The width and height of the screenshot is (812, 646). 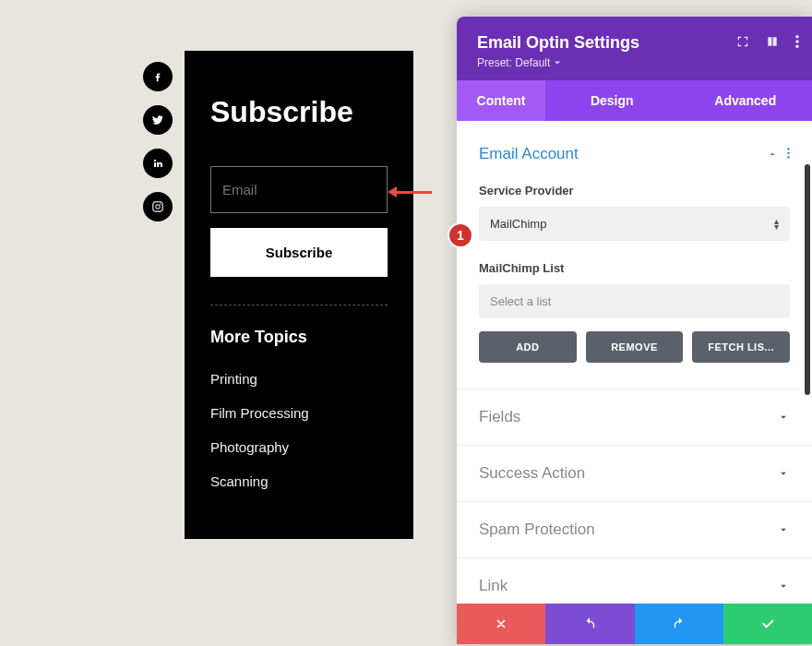 What do you see at coordinates (635, 473) in the screenshot?
I see `section-success-action: Success Action` at bounding box center [635, 473].